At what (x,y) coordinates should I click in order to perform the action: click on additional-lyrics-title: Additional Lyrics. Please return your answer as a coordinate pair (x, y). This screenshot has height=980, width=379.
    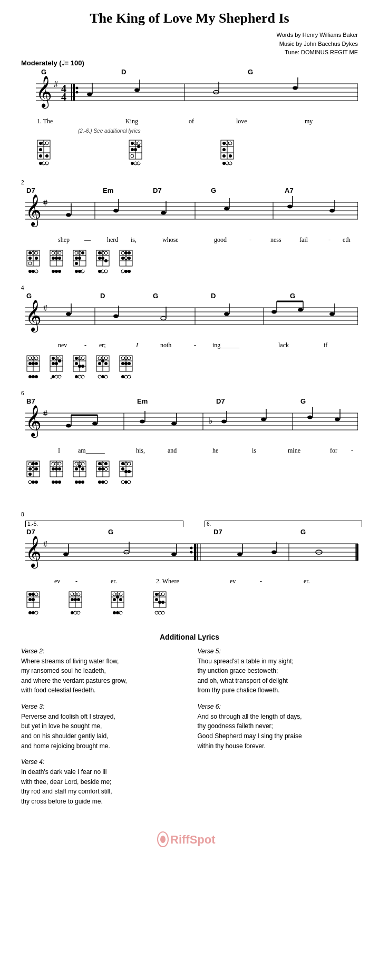
    Looking at the image, I should click on (190, 637).